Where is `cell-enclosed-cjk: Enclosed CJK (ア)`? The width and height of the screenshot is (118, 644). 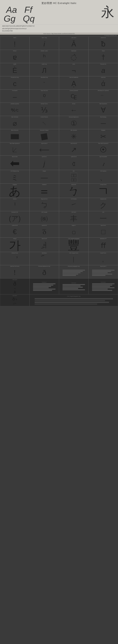
cell-enclosed-cjk: Enclosed CJK (ア) is located at coordinates (15, 218).